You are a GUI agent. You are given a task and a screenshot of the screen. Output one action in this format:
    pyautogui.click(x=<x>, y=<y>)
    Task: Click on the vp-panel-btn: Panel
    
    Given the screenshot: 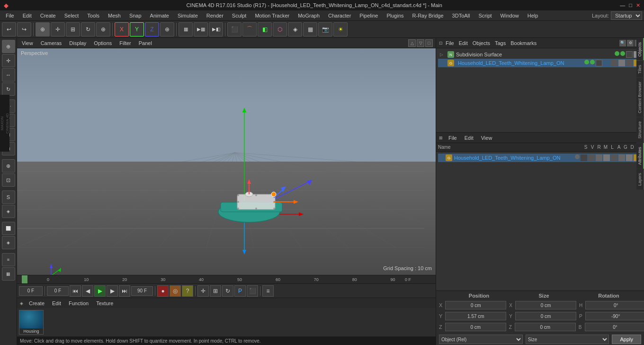 What is the action you would take?
    pyautogui.click(x=145, y=43)
    